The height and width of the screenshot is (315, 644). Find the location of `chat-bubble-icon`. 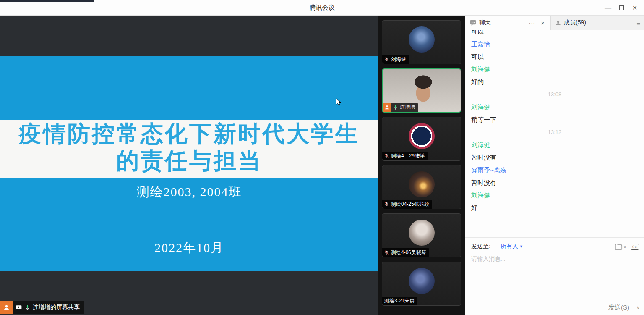

chat-bubble-icon is located at coordinates (473, 23).